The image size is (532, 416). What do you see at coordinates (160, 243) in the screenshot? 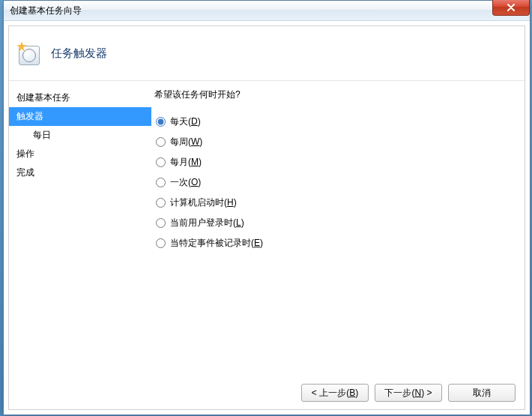
I see `trigger-radio-e` at bounding box center [160, 243].